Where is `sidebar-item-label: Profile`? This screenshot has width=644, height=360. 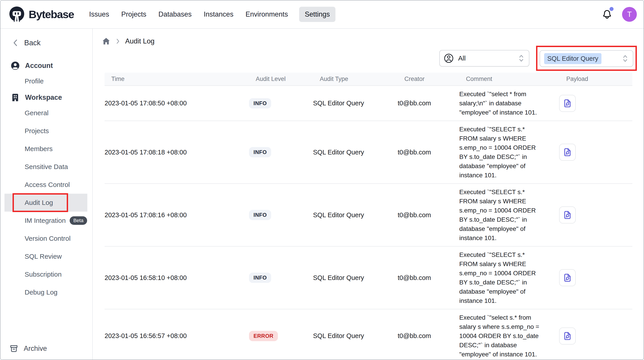 sidebar-item-label: Profile is located at coordinates (34, 81).